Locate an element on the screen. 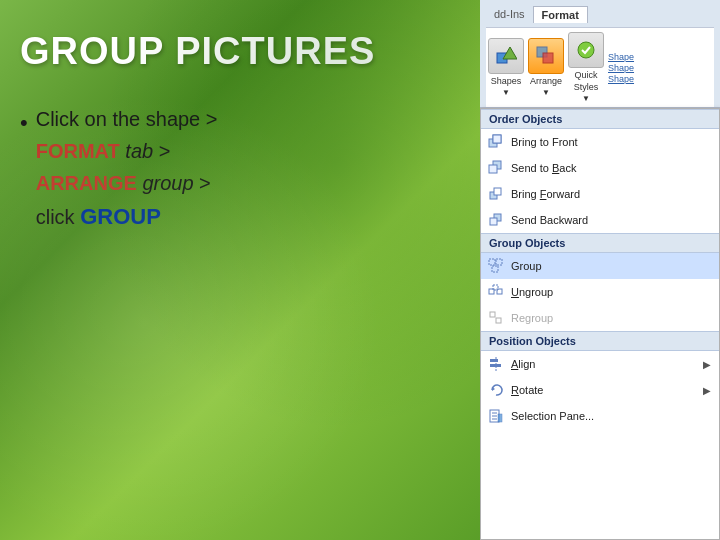  arrange-word: ARRANGE is located at coordinates (86, 183).